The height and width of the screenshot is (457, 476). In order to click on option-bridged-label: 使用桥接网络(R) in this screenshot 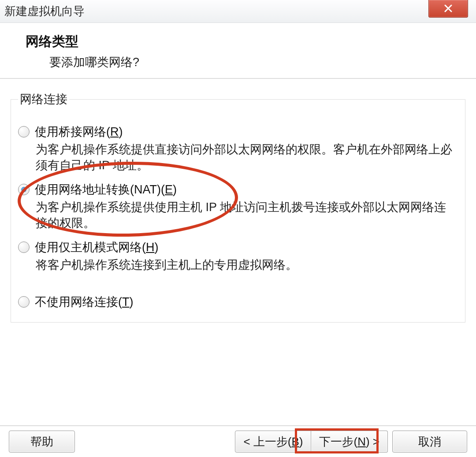, I will do `click(79, 132)`.